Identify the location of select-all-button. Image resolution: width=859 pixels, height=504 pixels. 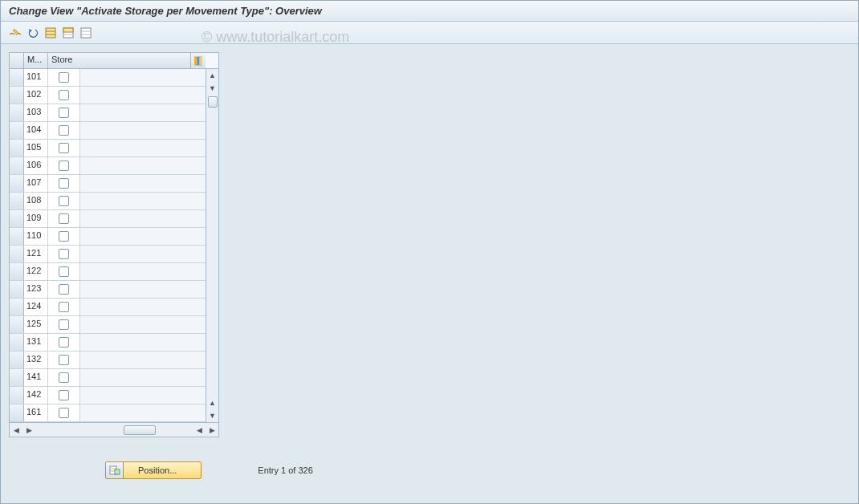
(51, 33).